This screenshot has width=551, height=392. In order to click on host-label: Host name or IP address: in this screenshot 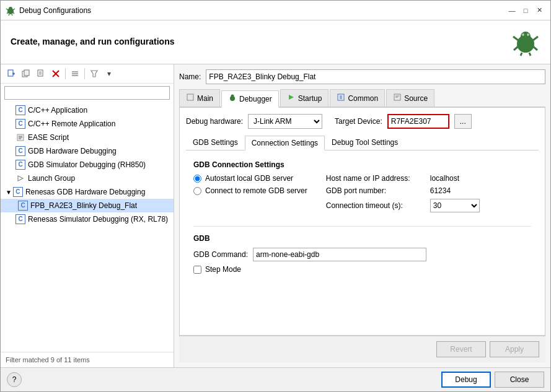, I will do `click(376, 178)`.